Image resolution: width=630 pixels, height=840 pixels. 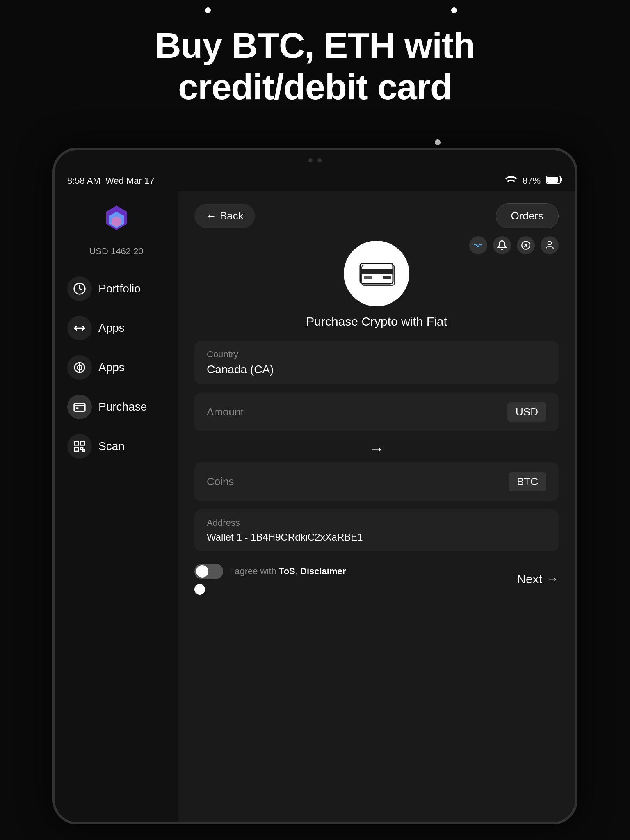 I want to click on orders-button: Orders, so click(x=527, y=216).